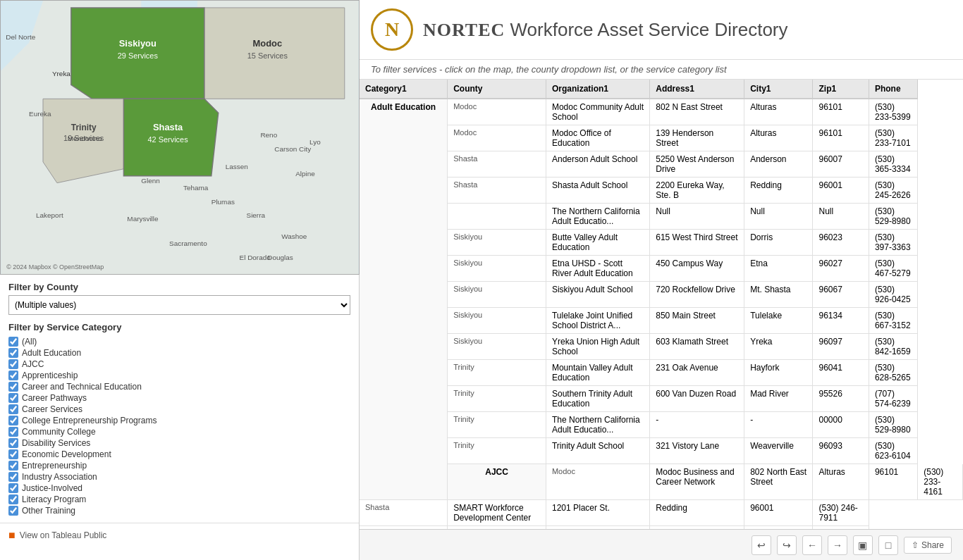 The width and height of the screenshot is (963, 560). Describe the element at coordinates (179, 342) in the screenshot. I see `category-item: (All)` at that location.